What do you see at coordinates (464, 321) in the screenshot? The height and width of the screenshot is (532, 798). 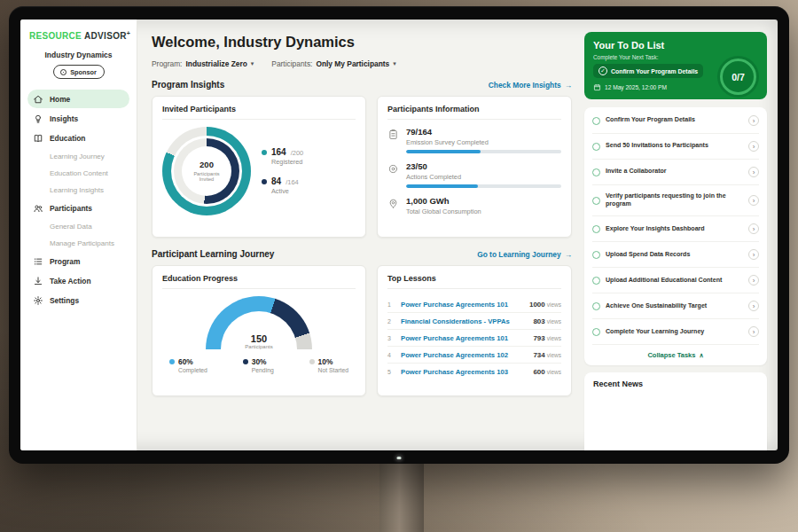 I see `lesson-link: Financial Considerations - VPPAs` at bounding box center [464, 321].